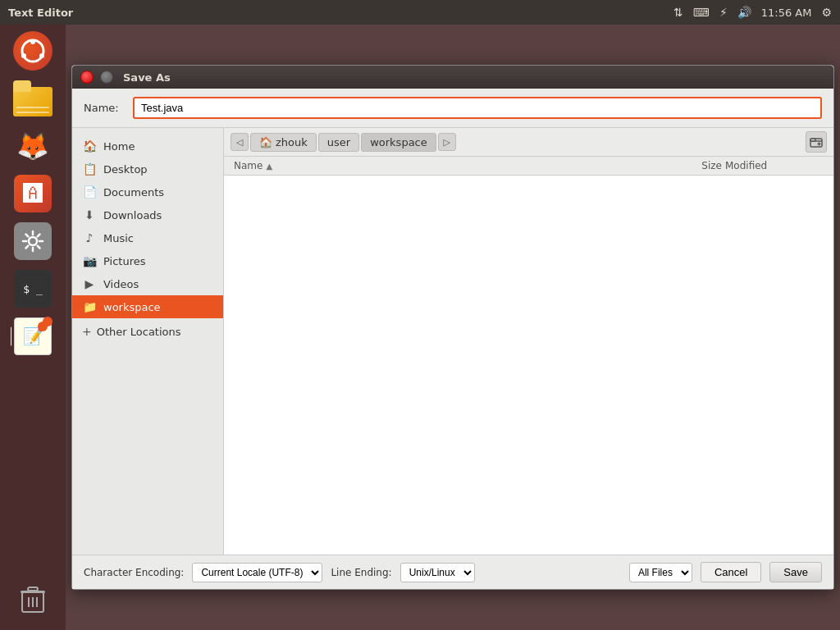  I want to click on dialog-footer: Character Encoding: Current Locale (UTF-…, so click(453, 572).